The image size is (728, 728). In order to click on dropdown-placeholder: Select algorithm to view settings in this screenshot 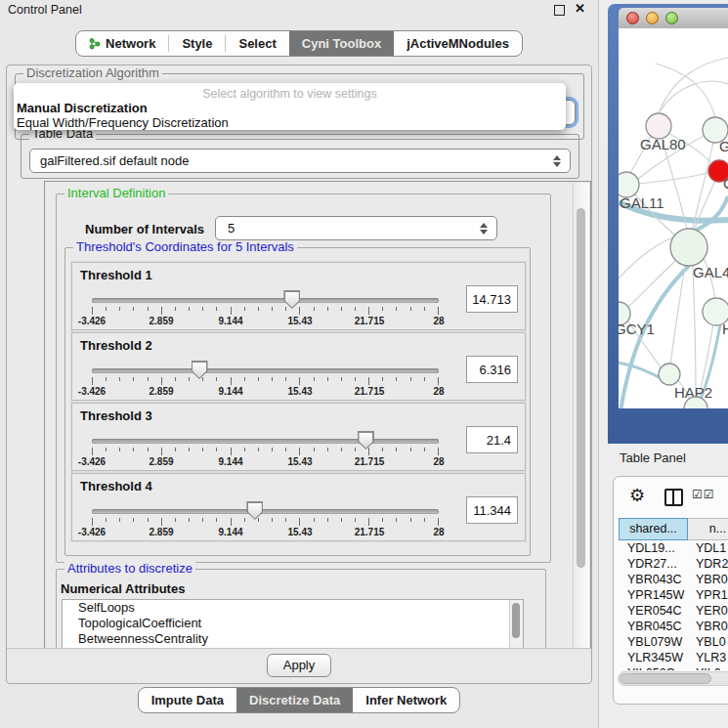, I will do `click(289, 92)`.